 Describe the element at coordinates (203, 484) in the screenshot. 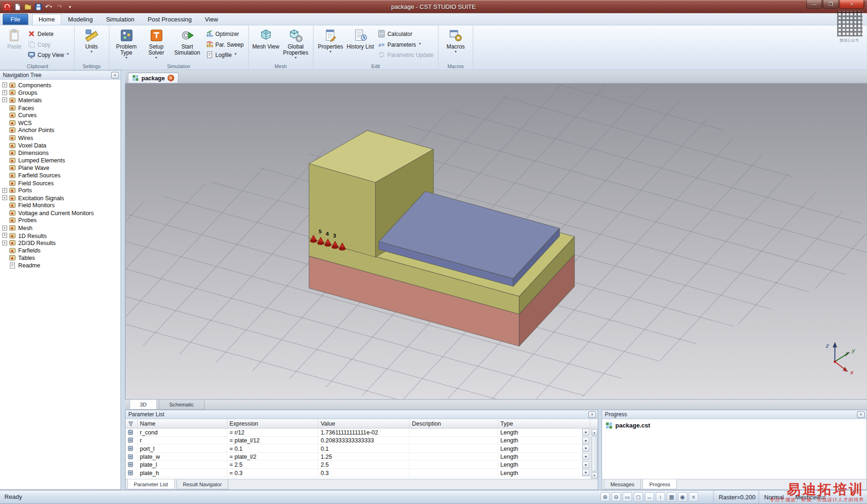

I see `tab-result-navigator: Result Navigator` at that location.